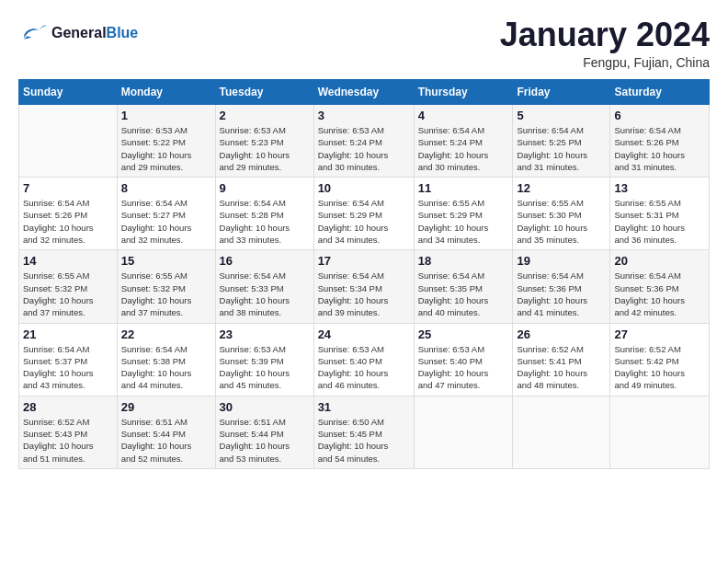 The image size is (728, 563). What do you see at coordinates (364, 142) in the screenshot?
I see `calendar-cell: 3Sunrise: 6:53 AM Sunset: 5:24 PM Daylig…` at bounding box center [364, 142].